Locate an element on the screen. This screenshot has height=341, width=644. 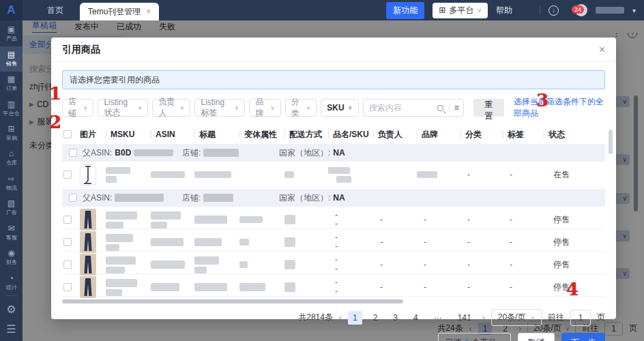
sidebar-item-platform-warehouse: ▥平台仓 is located at coordinates (11, 108).